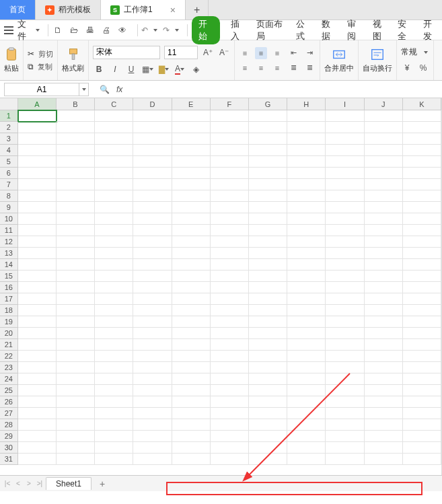  I want to click on row-header: 8, so click(9, 196).